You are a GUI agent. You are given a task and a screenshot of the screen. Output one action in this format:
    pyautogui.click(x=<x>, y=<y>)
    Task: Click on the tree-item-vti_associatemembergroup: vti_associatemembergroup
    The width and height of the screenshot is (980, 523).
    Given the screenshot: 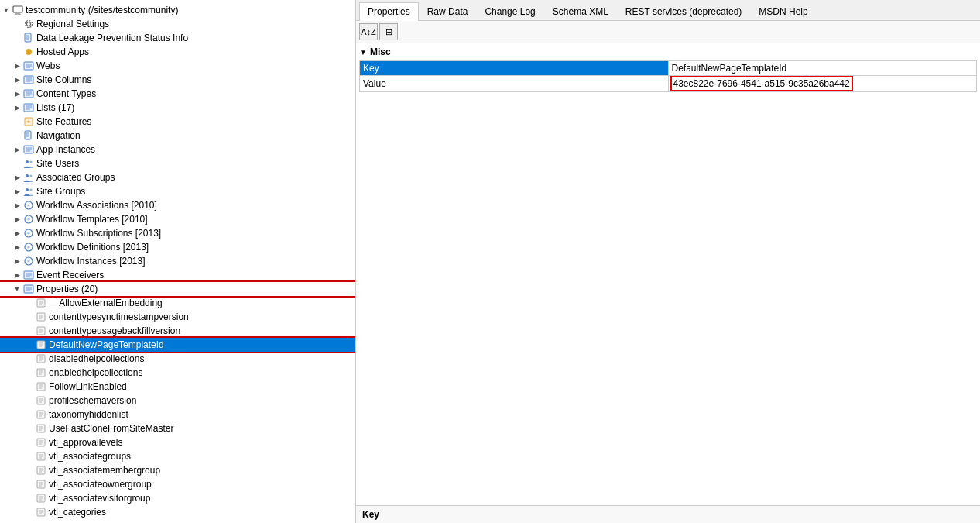 What is the action you would take?
    pyautogui.click(x=178, y=470)
    